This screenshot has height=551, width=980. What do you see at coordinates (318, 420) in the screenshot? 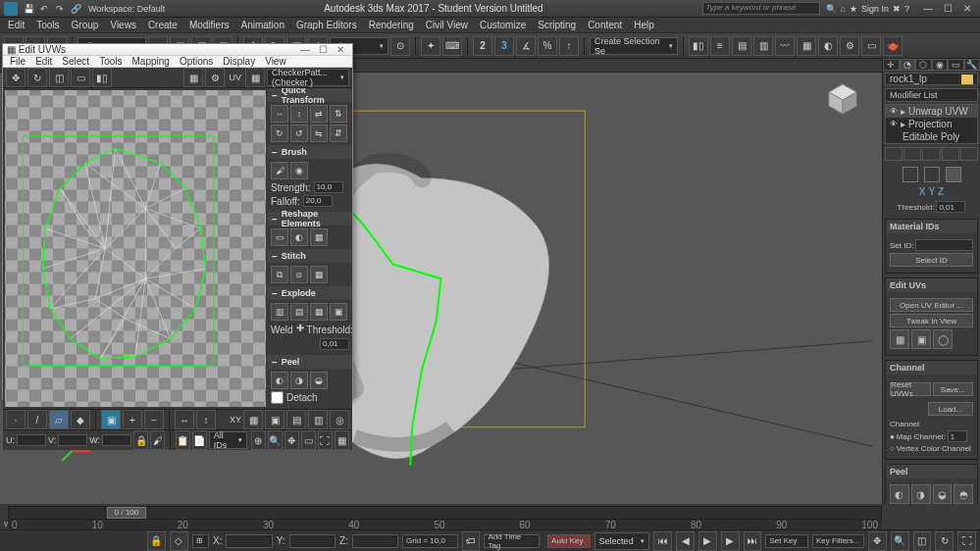
I see `uvview4-icon: ▥` at bounding box center [318, 420].